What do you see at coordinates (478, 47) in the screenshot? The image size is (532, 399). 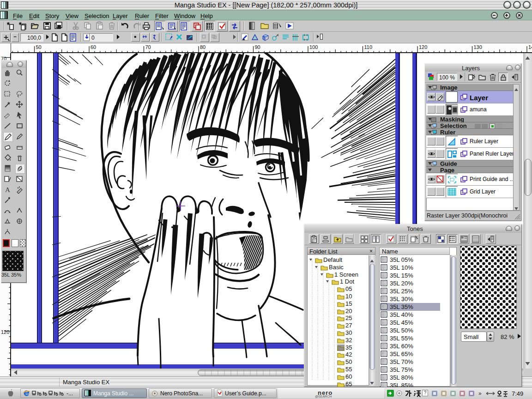 I see `svg-text: 130` at bounding box center [478, 47].